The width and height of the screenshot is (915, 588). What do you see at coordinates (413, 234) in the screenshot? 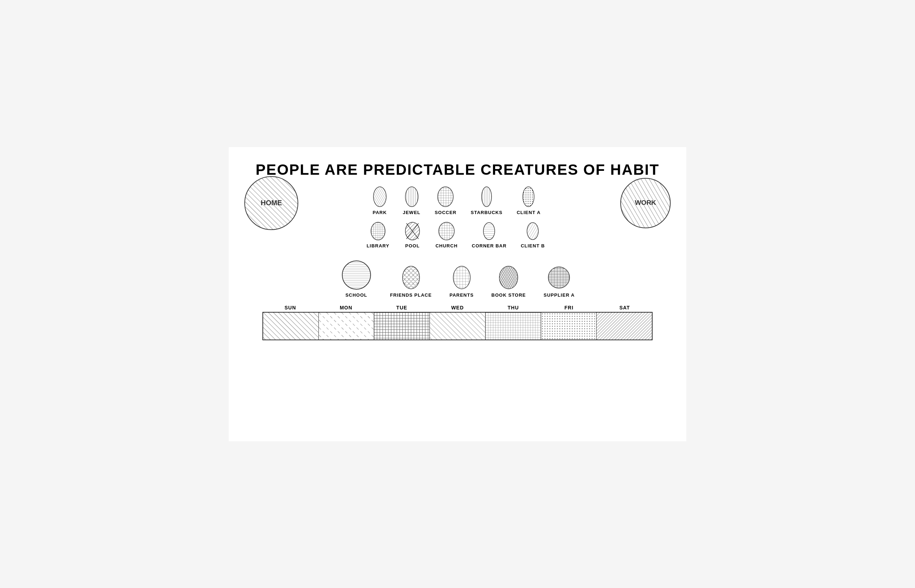
I see `pool-icon-group: POOL` at bounding box center [413, 234].